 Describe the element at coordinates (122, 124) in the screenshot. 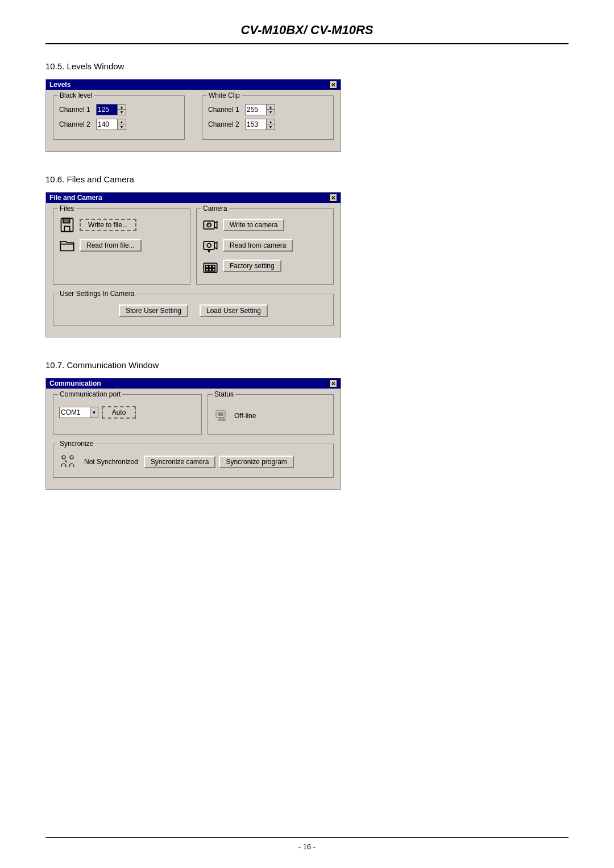

I see `black-ch2-arrows: ▲ ▼` at that location.